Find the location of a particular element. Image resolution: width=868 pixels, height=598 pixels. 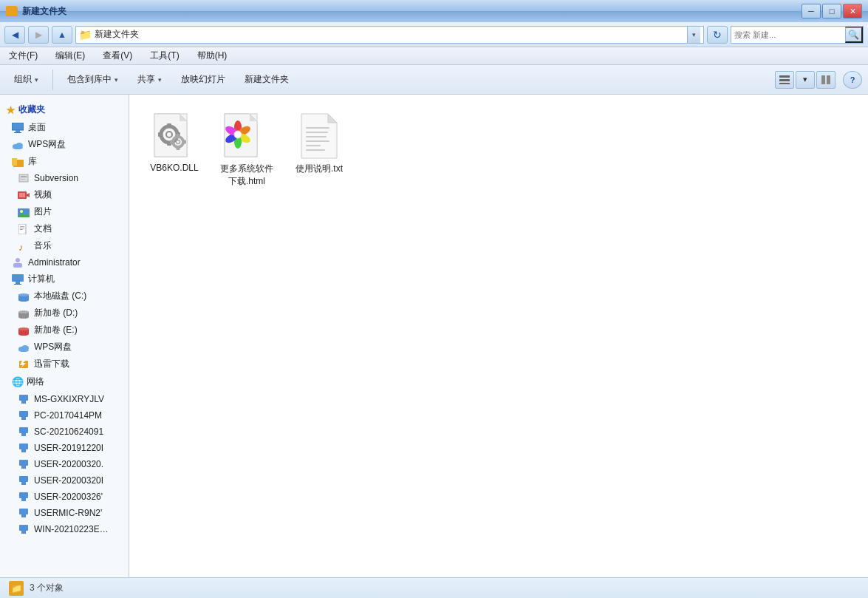

network-label: 网络 is located at coordinates (35, 381).